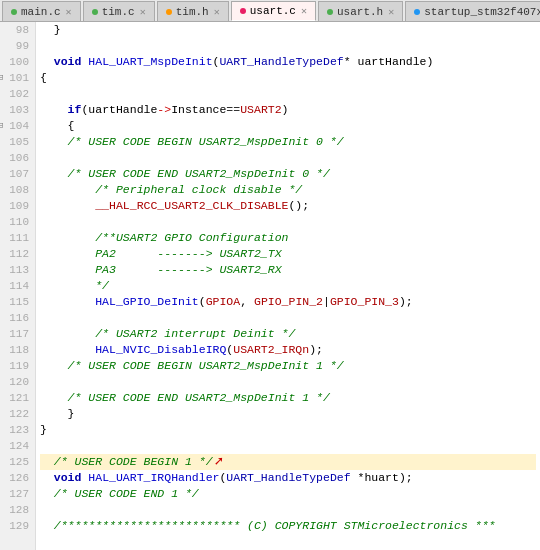  I want to click on tab-label-tim-c: tim.c, so click(118, 12).